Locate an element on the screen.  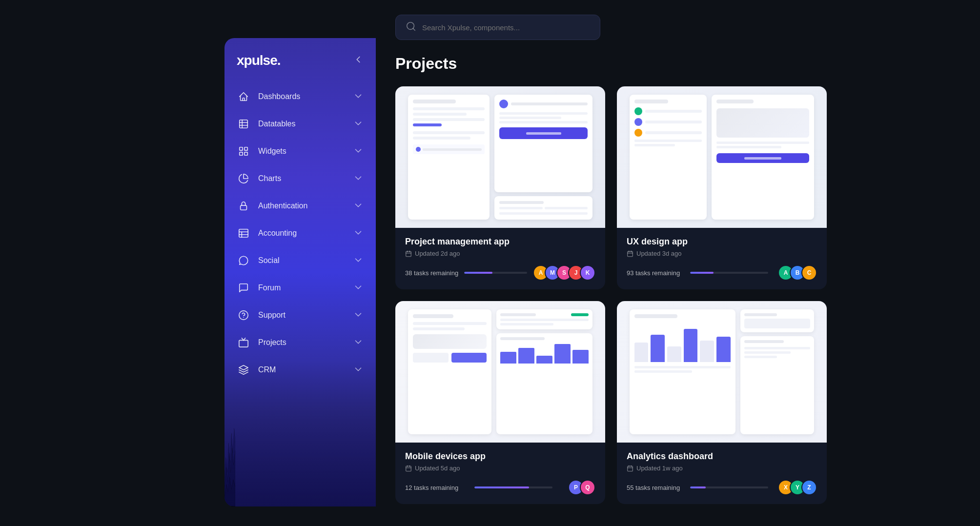
sidebar-item-support: Support is located at coordinates (300, 315).